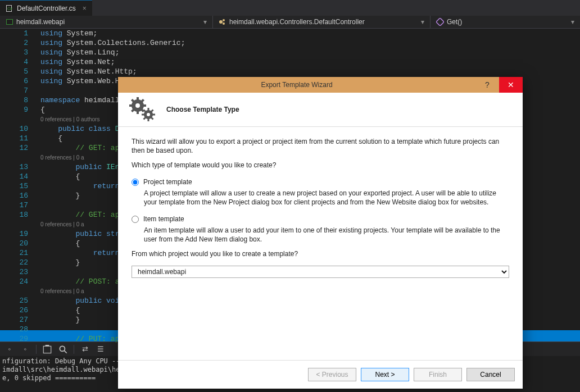 The width and height of the screenshot is (580, 392). Describe the element at coordinates (320, 374) in the screenshot. I see `dialog-footer: < Previous Next > Finish Cancel` at that location.